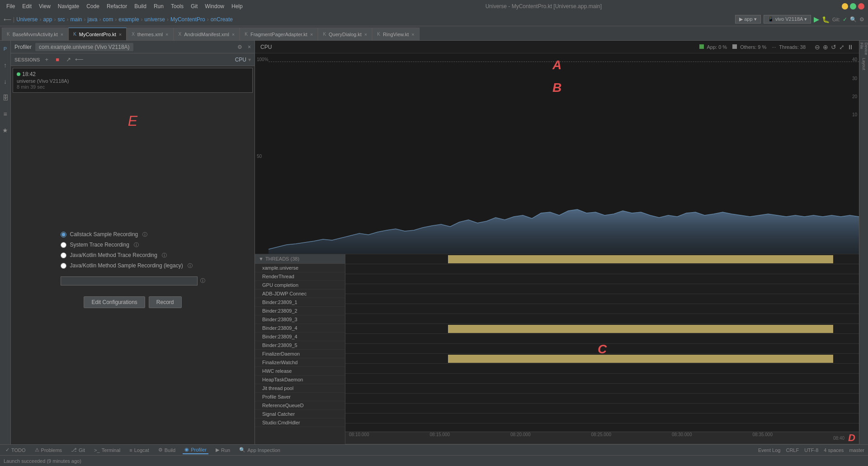 The width and height of the screenshot is (868, 466). Describe the element at coordinates (854, 19) in the screenshot. I see `search-icon: 🔍` at that location.